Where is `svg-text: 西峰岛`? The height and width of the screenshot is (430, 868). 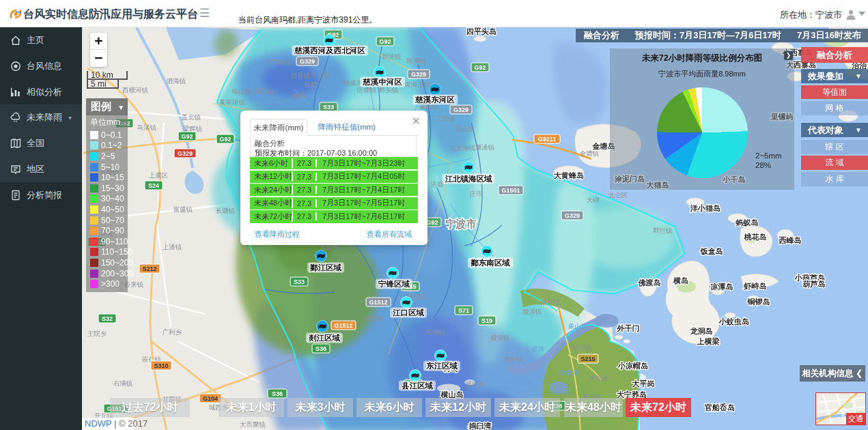
svg-text: 西峰岛 is located at coordinates (790, 240).